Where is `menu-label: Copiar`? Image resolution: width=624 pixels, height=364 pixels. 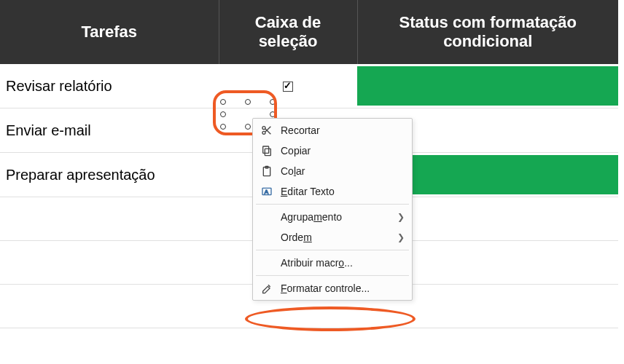
menu-label: Copiar is located at coordinates (343, 151).